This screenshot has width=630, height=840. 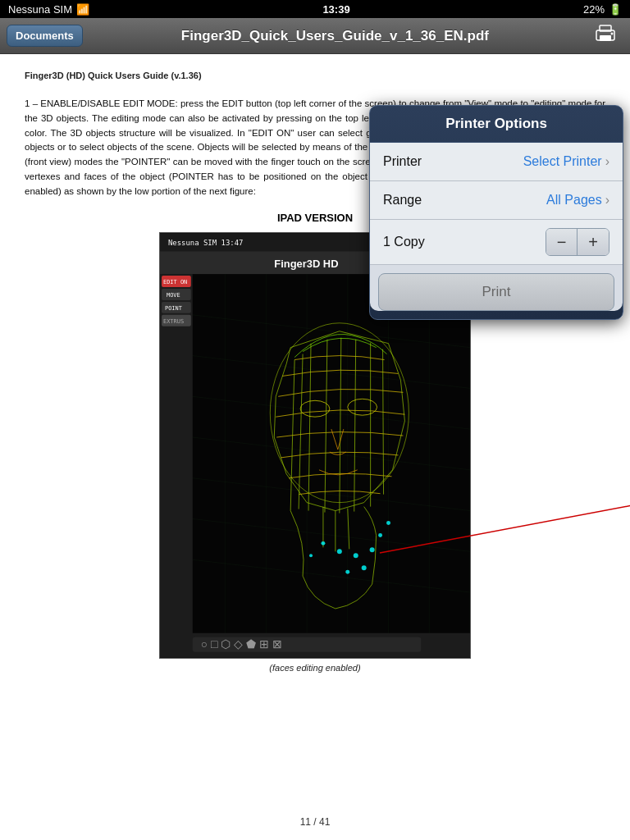 What do you see at coordinates (496, 292) in the screenshot?
I see `print-button: Print` at bounding box center [496, 292].